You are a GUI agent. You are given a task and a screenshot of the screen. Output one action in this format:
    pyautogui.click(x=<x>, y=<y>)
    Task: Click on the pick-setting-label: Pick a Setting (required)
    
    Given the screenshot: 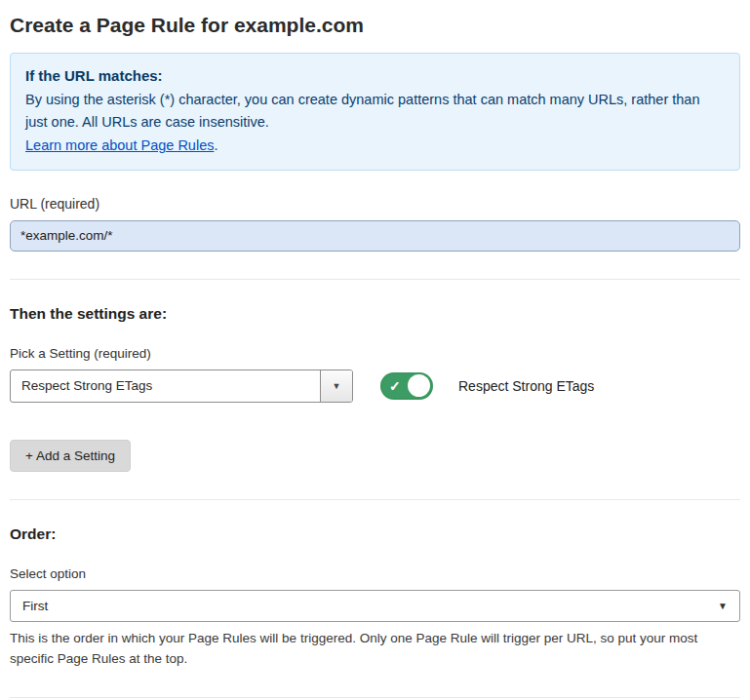 What is the action you would take?
    pyautogui.click(x=375, y=353)
    